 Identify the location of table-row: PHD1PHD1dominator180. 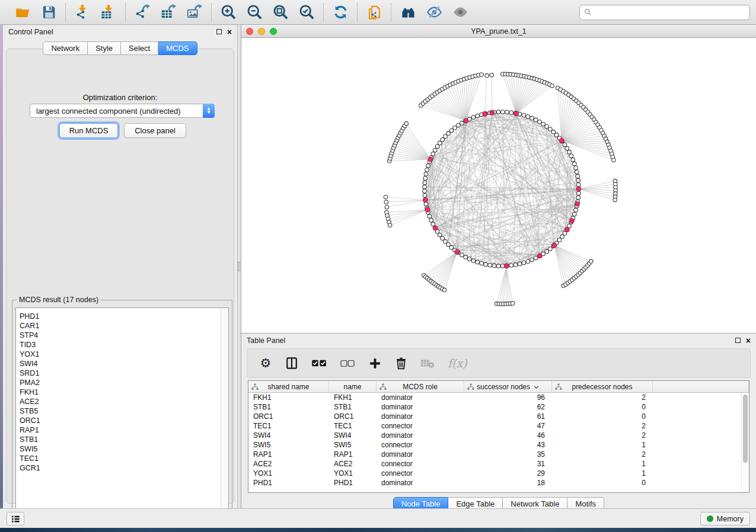
(495, 483).